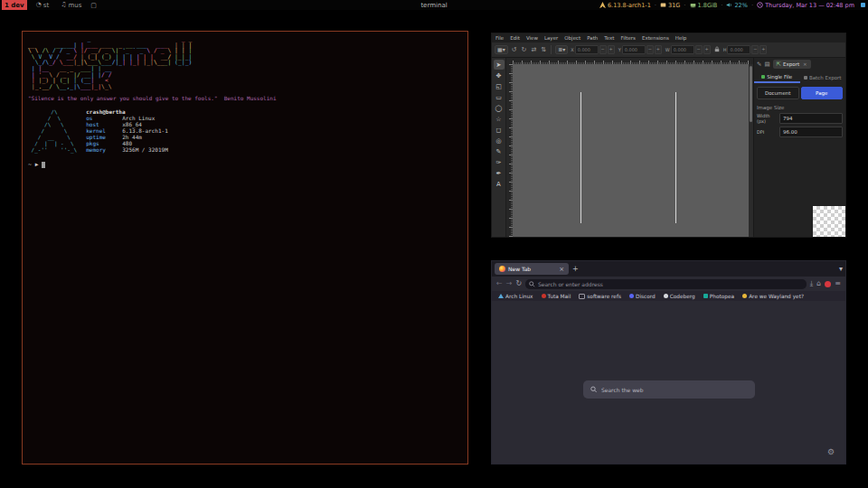 The width and height of the screenshot is (868, 488). Describe the element at coordinates (14, 5) in the screenshot. I see `workspace-1-dev: 1 dev` at that location.